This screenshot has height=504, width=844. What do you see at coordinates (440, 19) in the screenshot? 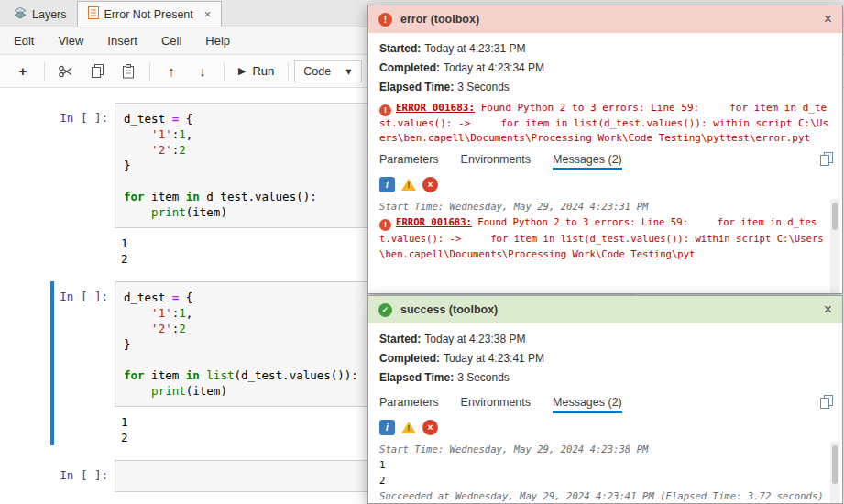
I see `panel-title: error (toolbox)` at bounding box center [440, 19].